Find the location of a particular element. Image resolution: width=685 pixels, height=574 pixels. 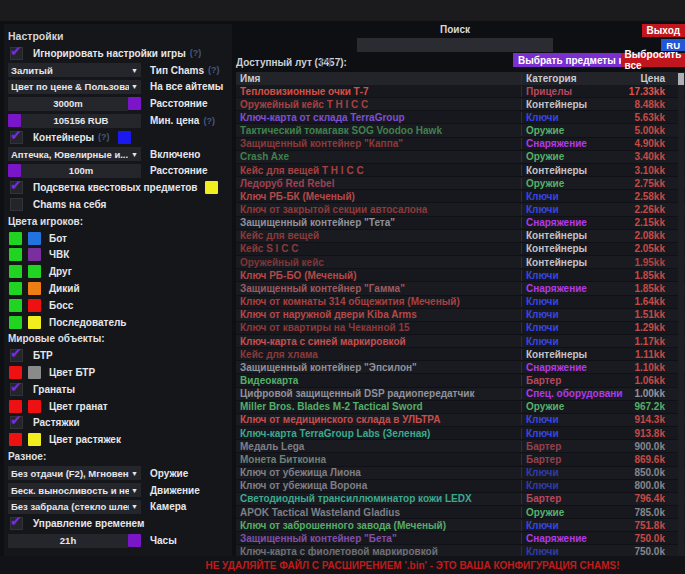

loot-row: Защищенный контейнер "Гамма"Снаряжение1.… is located at coordinates (460, 288).